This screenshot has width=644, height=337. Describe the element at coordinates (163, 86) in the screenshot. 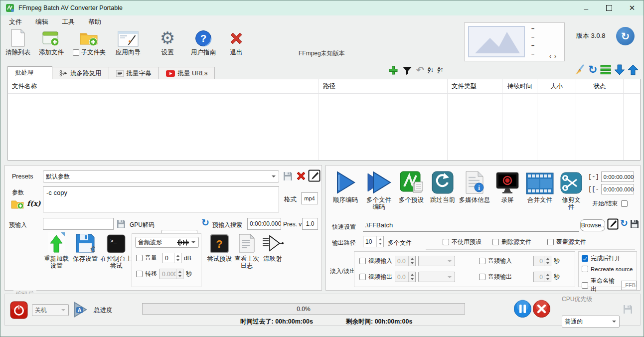

I see `col-filename: 文件名称` at that location.